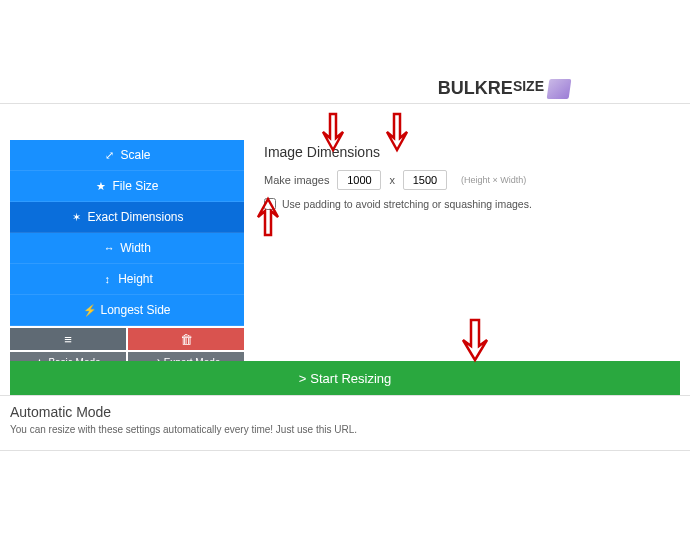 Image resolution: width=690 pixels, height=539 pixels. What do you see at coordinates (135, 186) in the screenshot?
I see `option-label: File Size` at bounding box center [135, 186].